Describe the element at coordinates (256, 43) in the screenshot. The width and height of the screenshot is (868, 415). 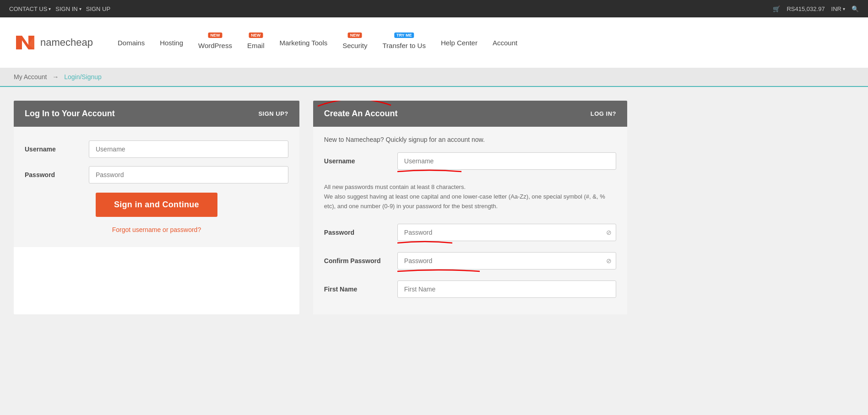
I see `nav-email: NEW Email` at that location.